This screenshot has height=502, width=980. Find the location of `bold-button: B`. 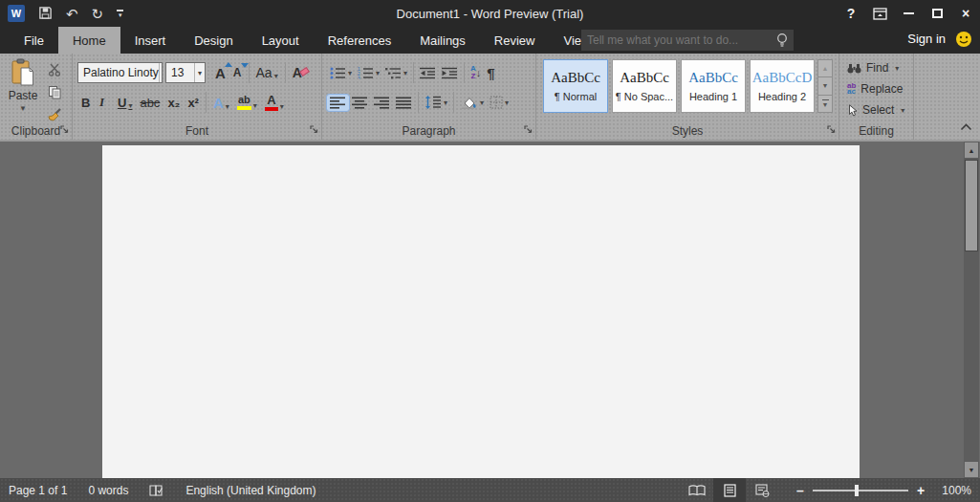

bold-button: B is located at coordinates (86, 103).